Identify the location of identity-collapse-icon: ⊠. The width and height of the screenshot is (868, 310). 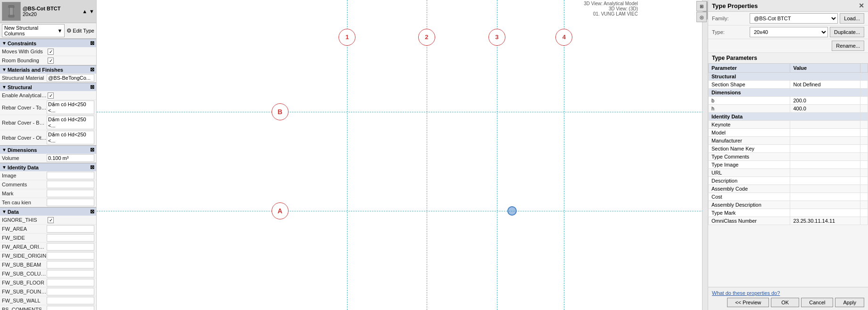
(92, 167).